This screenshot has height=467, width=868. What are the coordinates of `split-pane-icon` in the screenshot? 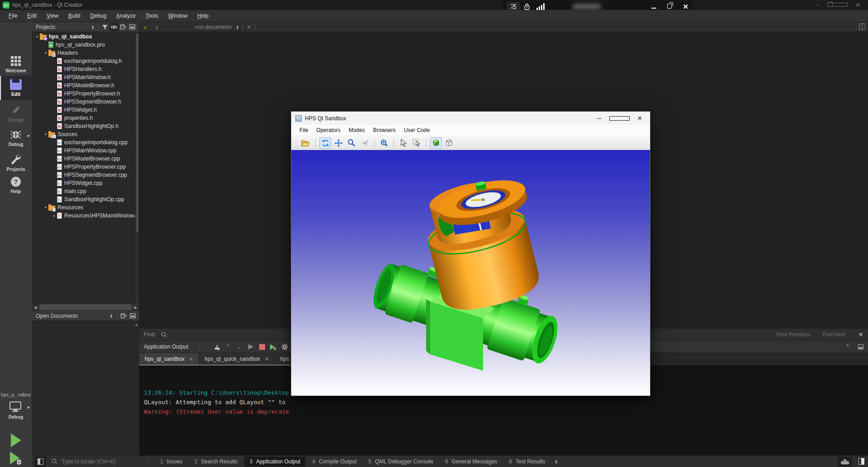 It's located at (123, 27).